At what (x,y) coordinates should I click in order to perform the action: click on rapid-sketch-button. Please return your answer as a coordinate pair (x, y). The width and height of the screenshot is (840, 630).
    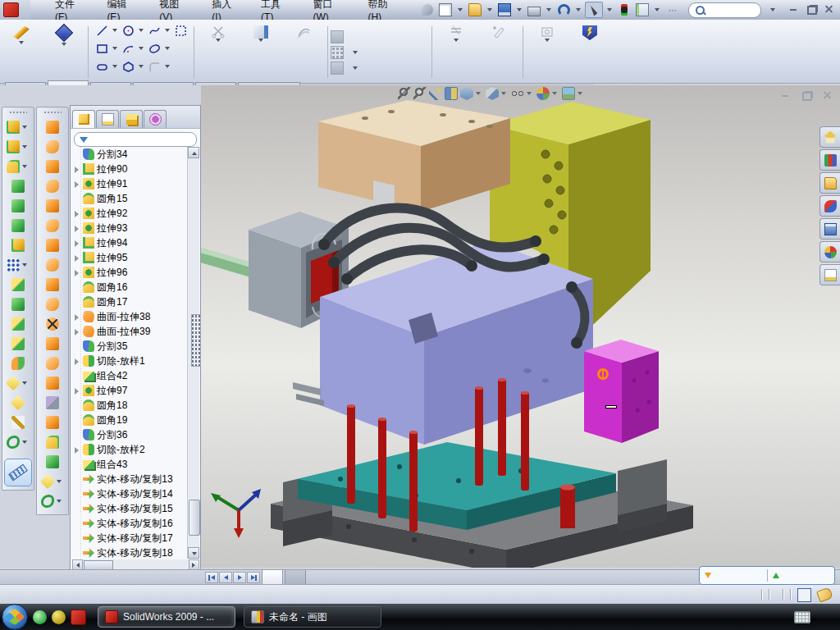
    Looking at the image, I should click on (590, 52).